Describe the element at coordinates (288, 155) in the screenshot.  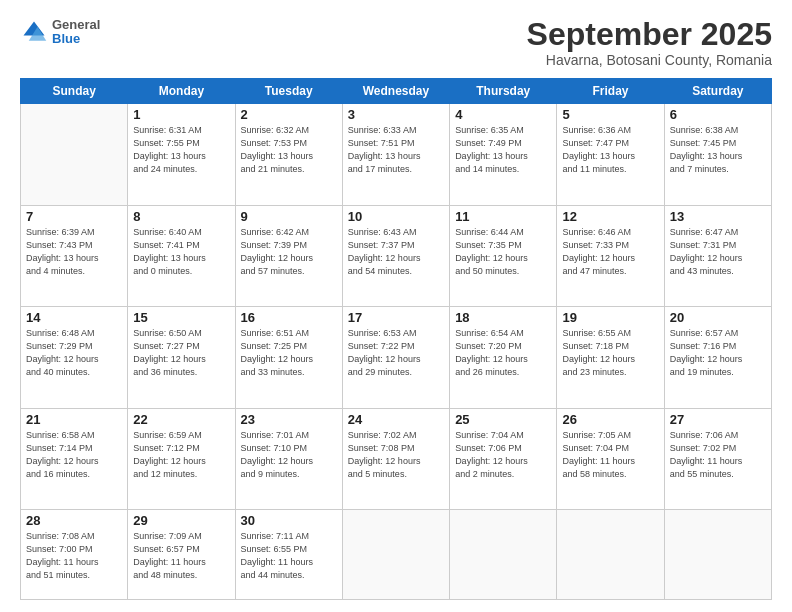
I see `table-row: 2Sunrise: 6:32 AM Sunset: 7:53 PM Daylig…` at that location.